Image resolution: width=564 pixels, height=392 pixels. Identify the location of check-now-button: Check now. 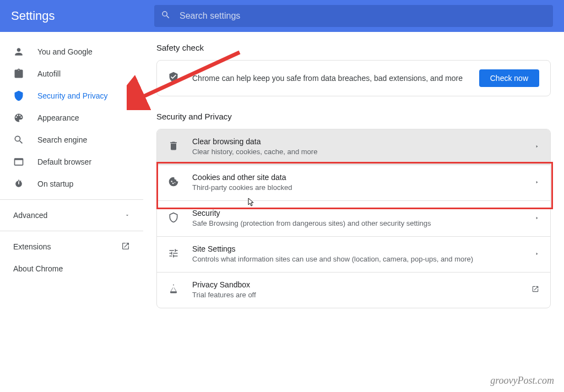
(509, 78).